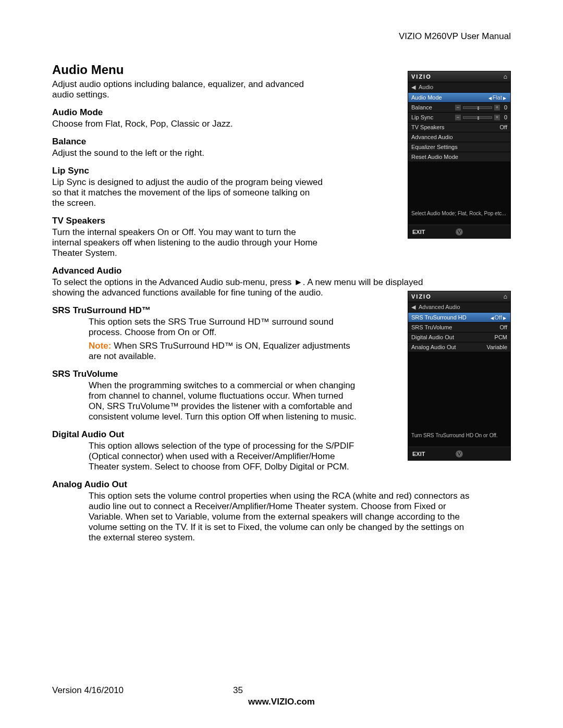  Describe the element at coordinates (188, 243) in the screenshot. I see `text-tv-speakers: Turn the internal speakers On or Off. Yo…` at that location.